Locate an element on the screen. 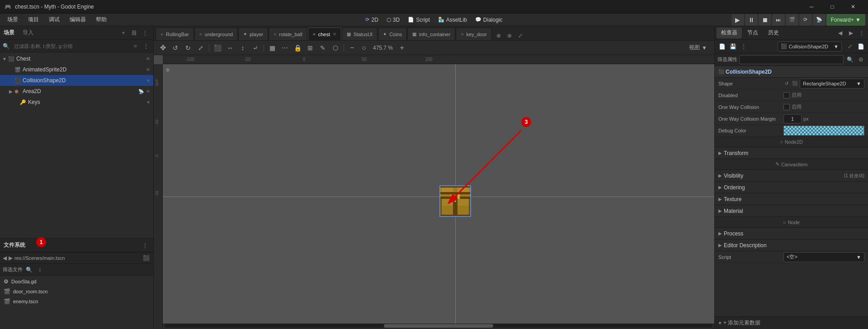  chest-visibility-btn: 👁 is located at coordinates (148, 59).